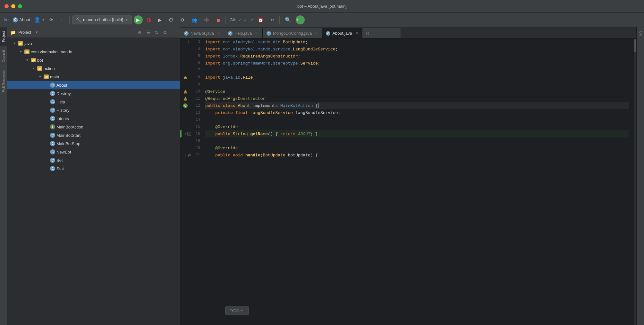 This screenshot has width=644, height=325. Describe the element at coordinates (260, 20) in the screenshot. I see `git-history-button: ⏰` at that location.